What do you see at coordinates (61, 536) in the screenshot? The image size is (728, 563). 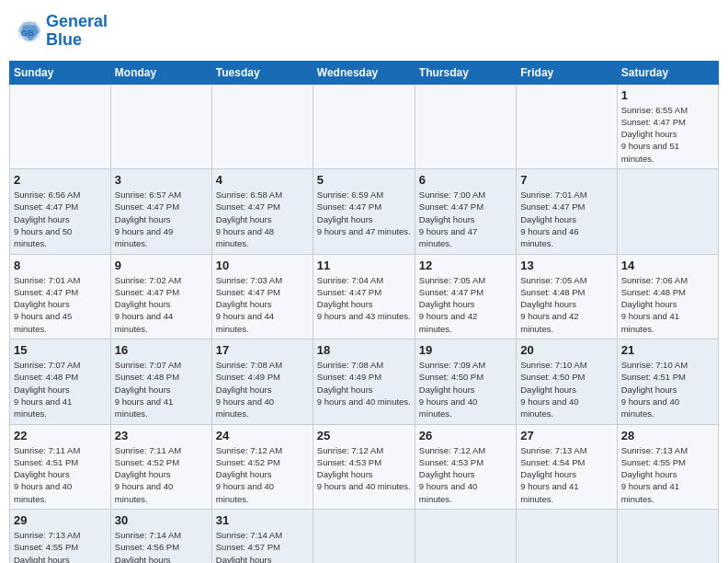 I see `calendar-cell: 29Sunrise: 7:13 AMSunset: 4:55 PMDayligh…` at bounding box center [61, 536].